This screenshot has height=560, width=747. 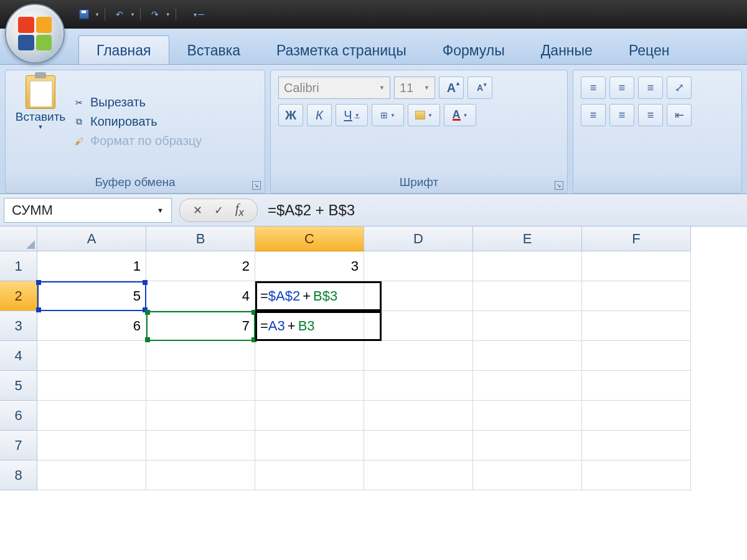 I want to click on paste-button: Вставить ▼, so click(x=40, y=122).